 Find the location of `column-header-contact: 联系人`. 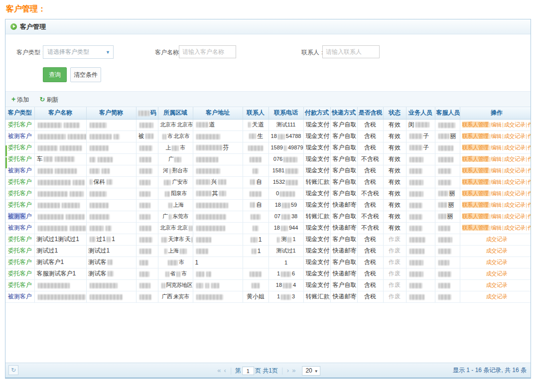

column-header-contact: 联系人 is located at coordinates (256, 113).